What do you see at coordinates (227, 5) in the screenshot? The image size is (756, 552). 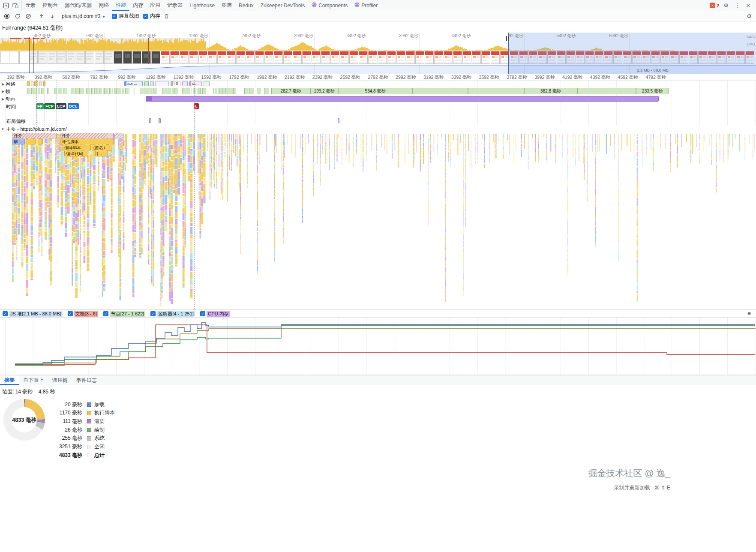 I see `tab-图层: 图层` at bounding box center [227, 5].